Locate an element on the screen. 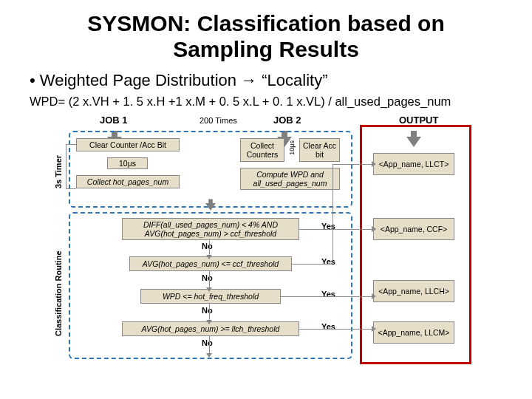  output-llct: <App_name, LLCT> is located at coordinates (414, 164).